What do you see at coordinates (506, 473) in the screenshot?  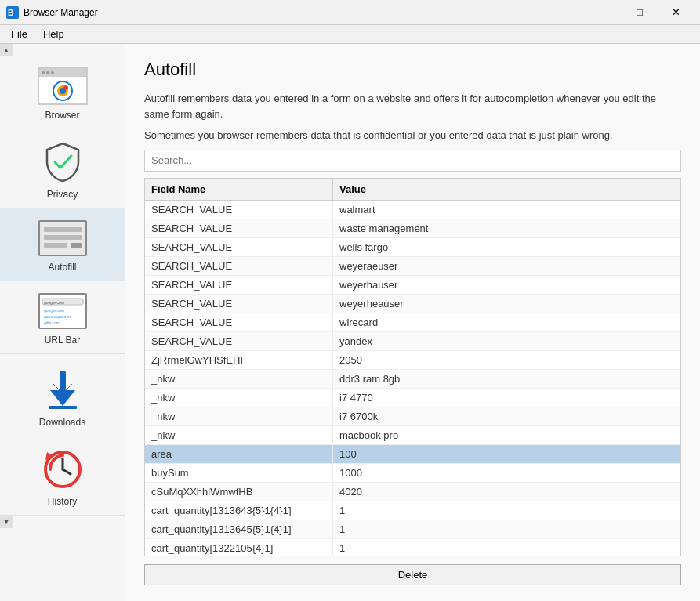 I see `cell-value: 1000` at bounding box center [506, 473].